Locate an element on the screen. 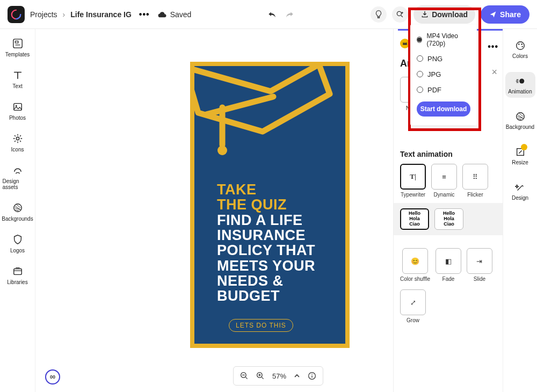 This screenshot has width=537, height=392. rnav-resize: Resize is located at coordinates (520, 156).